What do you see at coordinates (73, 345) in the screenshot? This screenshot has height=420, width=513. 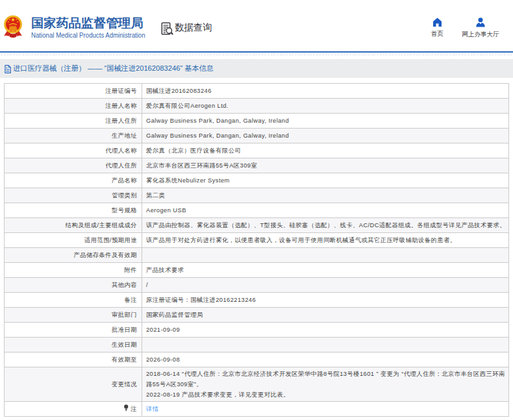 I see `row-label: 生效日期` at bounding box center [73, 345].